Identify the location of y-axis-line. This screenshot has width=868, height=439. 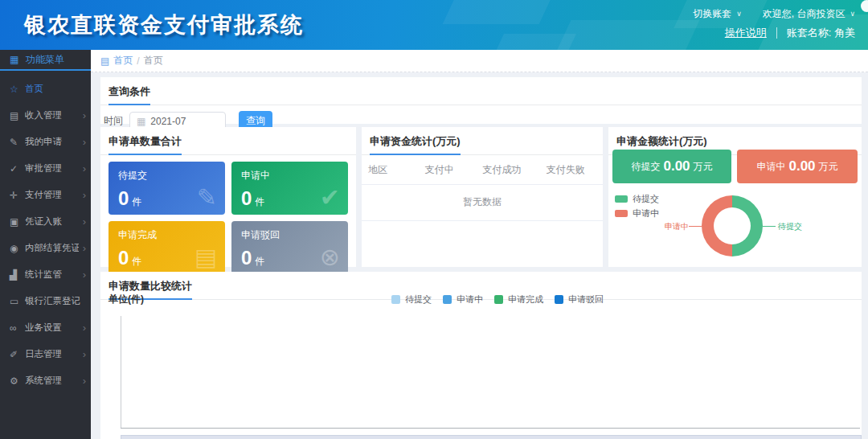
(121, 371).